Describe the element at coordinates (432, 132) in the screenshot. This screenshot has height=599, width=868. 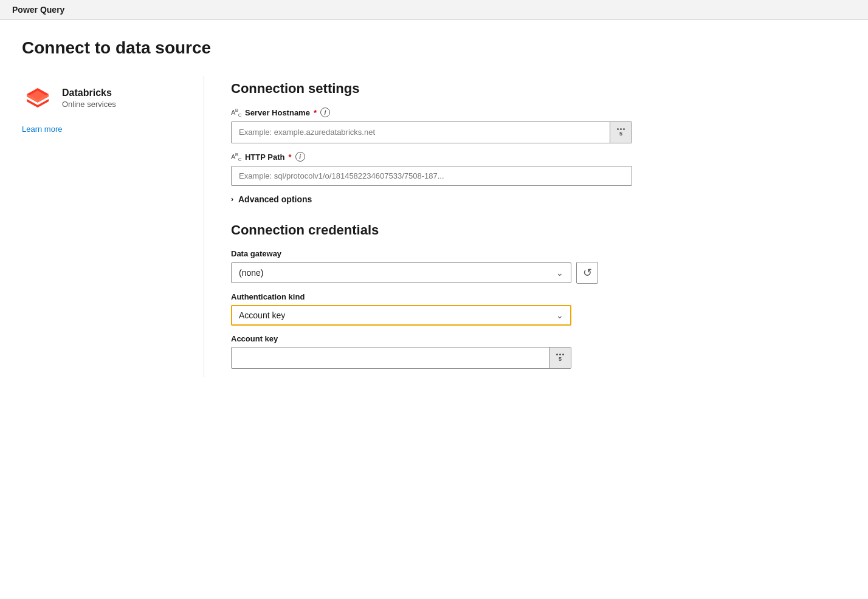
I see `server-hostname-input-wrapper: 5` at that location.